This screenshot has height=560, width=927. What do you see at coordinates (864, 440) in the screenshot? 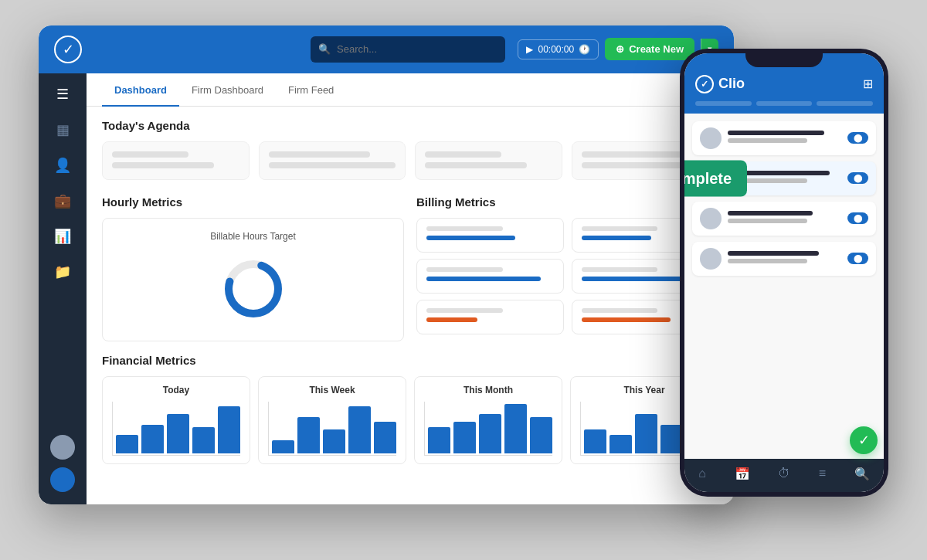
I see `mobile-fab: ✓` at bounding box center [864, 440].